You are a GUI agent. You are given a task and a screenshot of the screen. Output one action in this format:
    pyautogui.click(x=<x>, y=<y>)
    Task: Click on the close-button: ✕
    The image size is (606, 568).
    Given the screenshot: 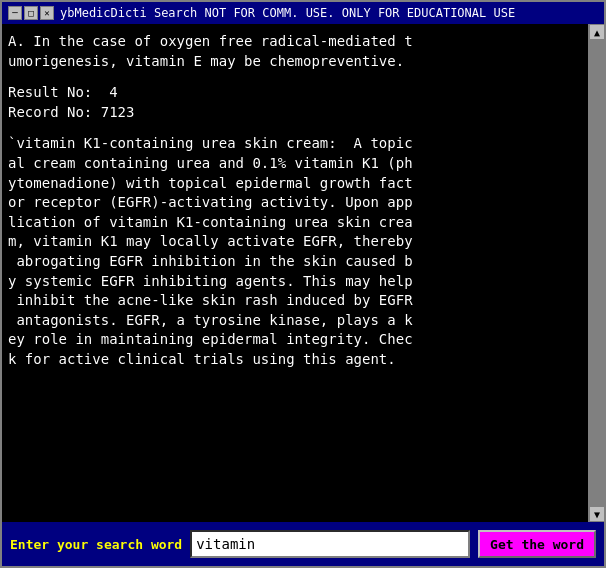 What is the action you would take?
    pyautogui.click(x=47, y=13)
    